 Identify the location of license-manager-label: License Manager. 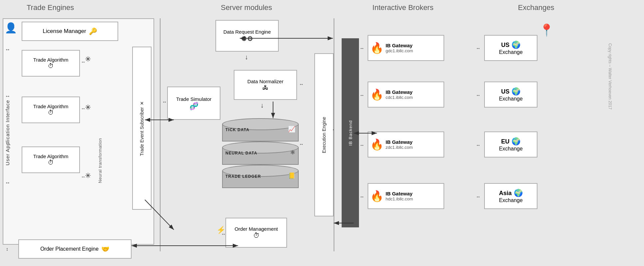
(64, 31).